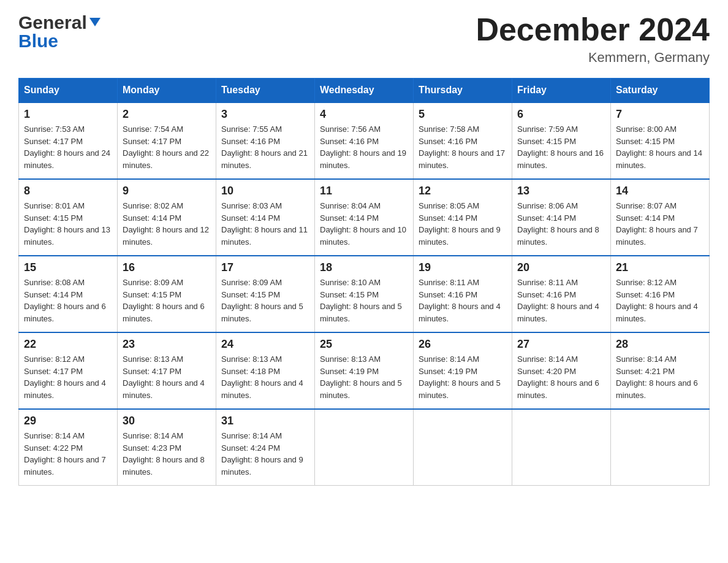  Describe the element at coordinates (561, 294) in the screenshot. I see `table-row: 20 Sunrise: 8:11 AM Sunset: 4:16 PM Dayl…` at that location.